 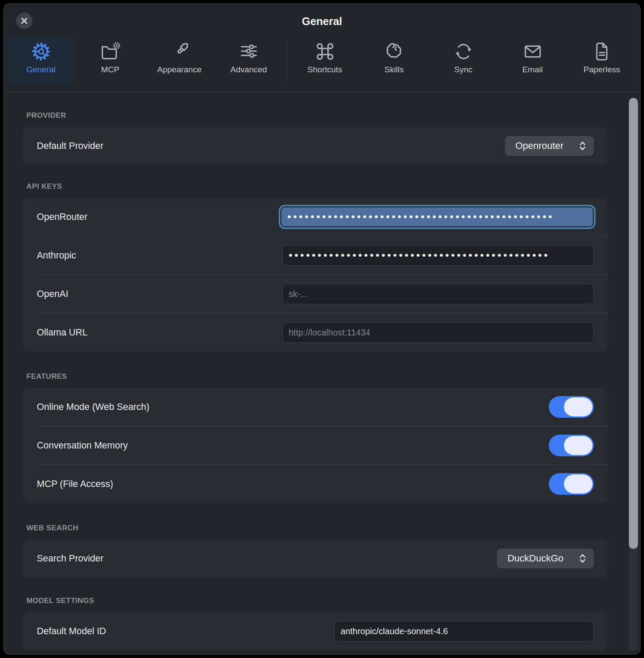 I want to click on section-provider: PROVIDER Default Provider Openrouter, so click(x=315, y=138).